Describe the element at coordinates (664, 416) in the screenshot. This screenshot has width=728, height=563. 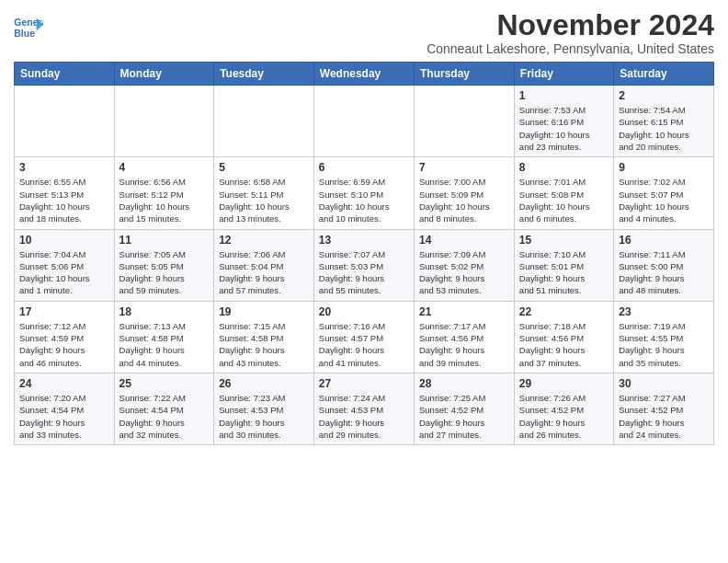
I see `day-info: Sunrise: 7:27 AM Sunset: 4:52 PM Dayligh…` at that location.